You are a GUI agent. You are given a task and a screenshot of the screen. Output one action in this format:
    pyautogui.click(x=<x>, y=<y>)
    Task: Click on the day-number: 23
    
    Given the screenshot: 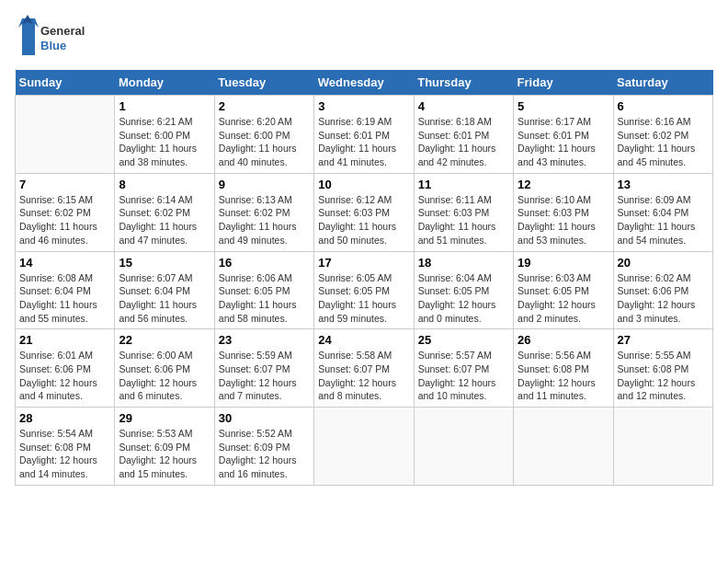 What is the action you would take?
    pyautogui.click(x=265, y=340)
    